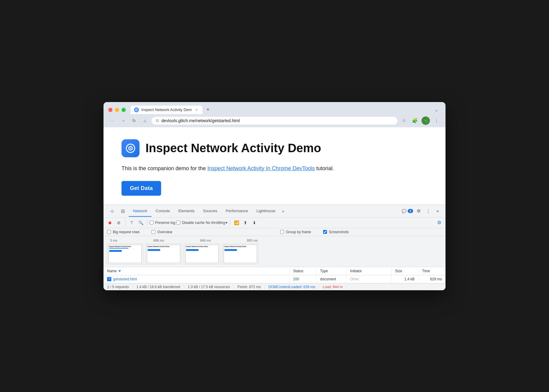 The width and height of the screenshot is (549, 392). I want to click on td-time: 629 ms, so click(432, 279).